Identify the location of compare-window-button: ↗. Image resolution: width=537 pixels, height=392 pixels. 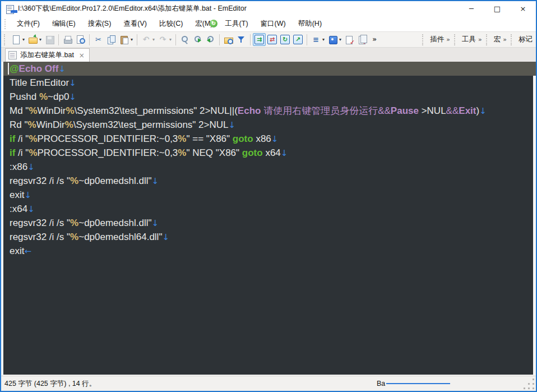
(298, 39).